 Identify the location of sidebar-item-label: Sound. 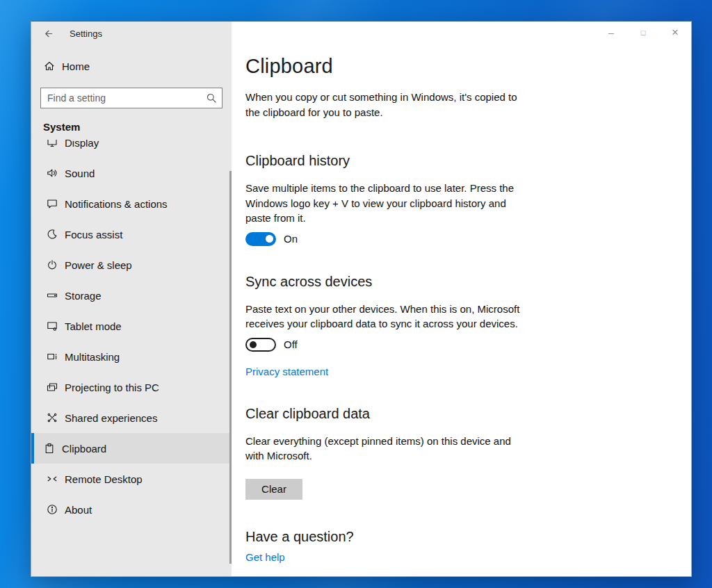
(79, 174).